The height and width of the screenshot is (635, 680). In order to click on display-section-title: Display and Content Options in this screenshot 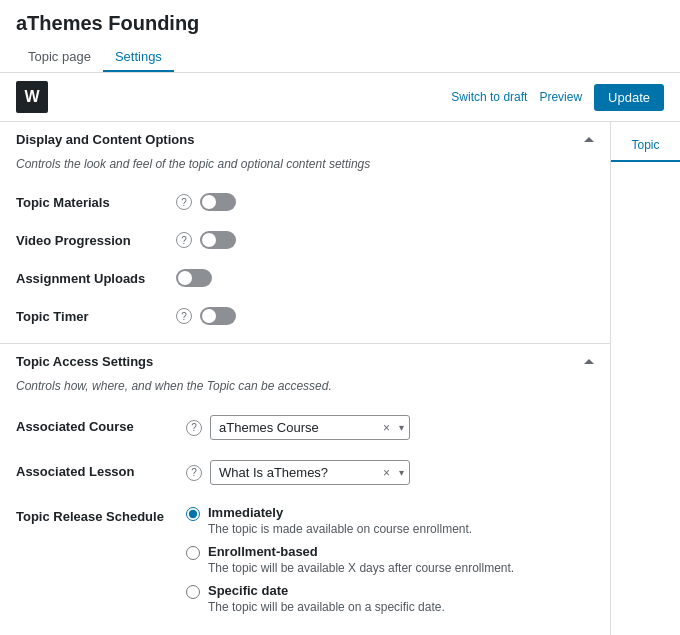, I will do `click(105, 140)`.